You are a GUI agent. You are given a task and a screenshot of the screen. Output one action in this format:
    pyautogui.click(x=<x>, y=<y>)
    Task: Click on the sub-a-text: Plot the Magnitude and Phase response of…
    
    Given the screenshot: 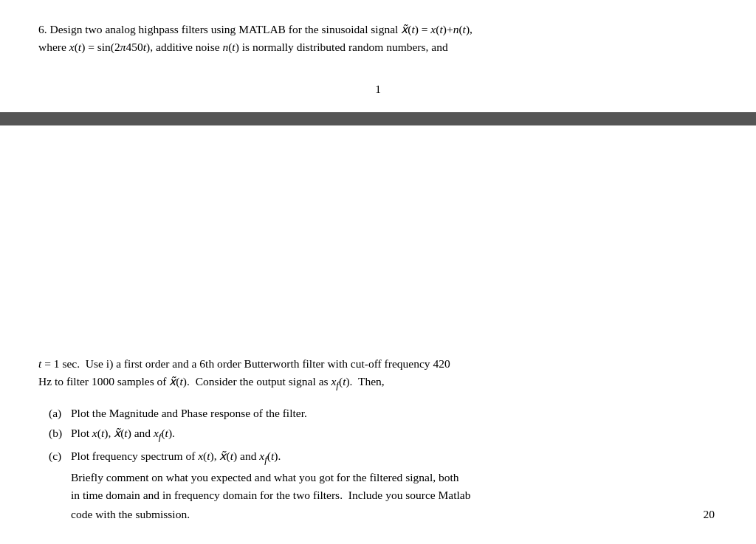 What is the action you would take?
    pyautogui.click(x=189, y=413)
    